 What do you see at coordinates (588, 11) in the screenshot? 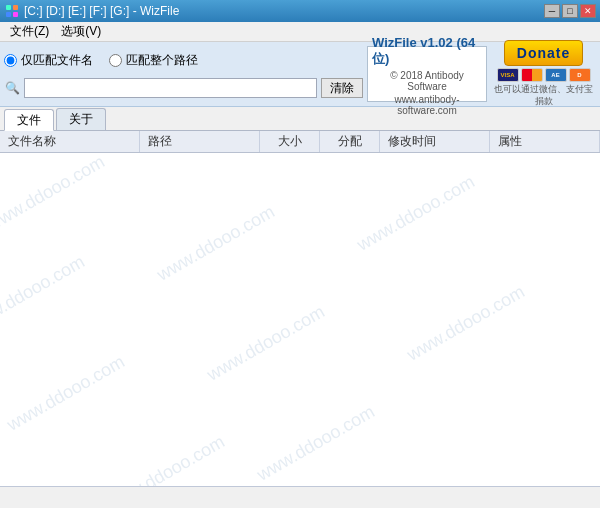
I see `close-button: ✕` at bounding box center [588, 11].